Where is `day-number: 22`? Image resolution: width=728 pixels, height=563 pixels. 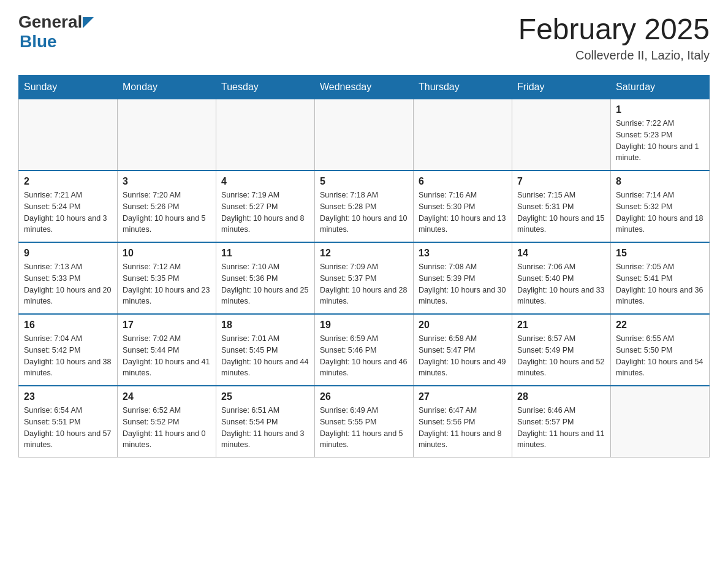
day-number: 22 is located at coordinates (660, 325).